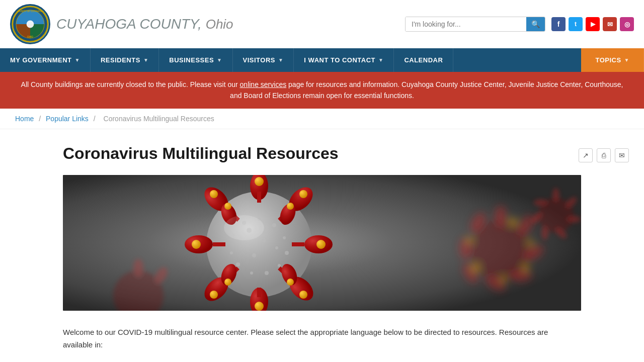  I want to click on nav-businesses: BUSINESSES ▼, so click(196, 60).